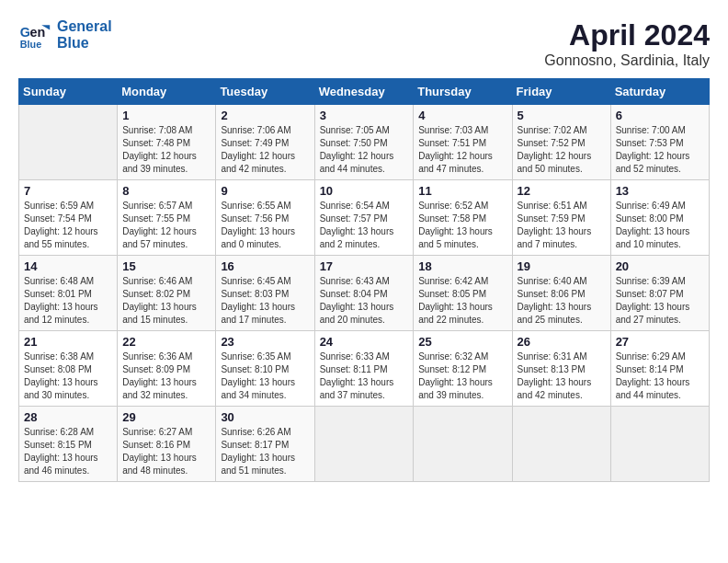 This screenshot has height=563, width=728. Describe the element at coordinates (562, 301) in the screenshot. I see `day-info: Sunrise: 6:40 AM Sunset: 8:06 PM Dayligh…` at that location.